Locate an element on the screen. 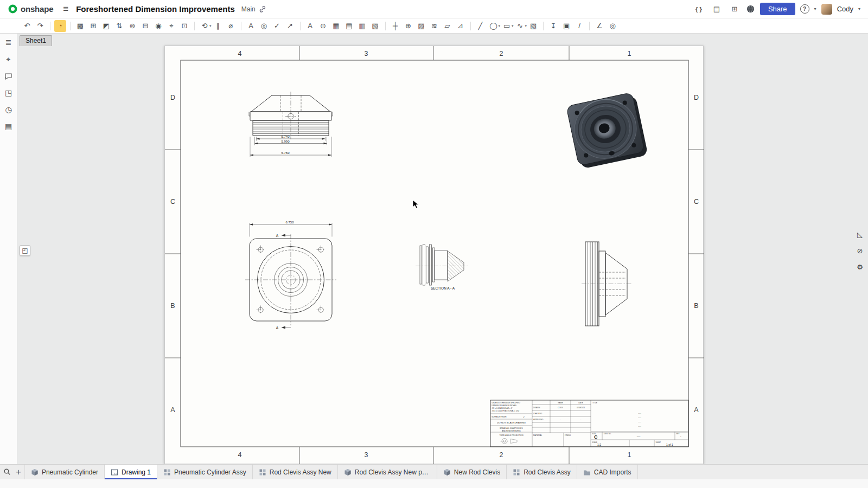  insert-image-icon: ▣ is located at coordinates (566, 26).